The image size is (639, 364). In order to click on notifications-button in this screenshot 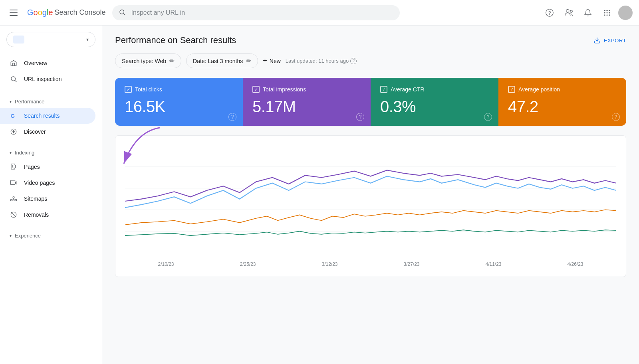, I will do `click(588, 13)`.